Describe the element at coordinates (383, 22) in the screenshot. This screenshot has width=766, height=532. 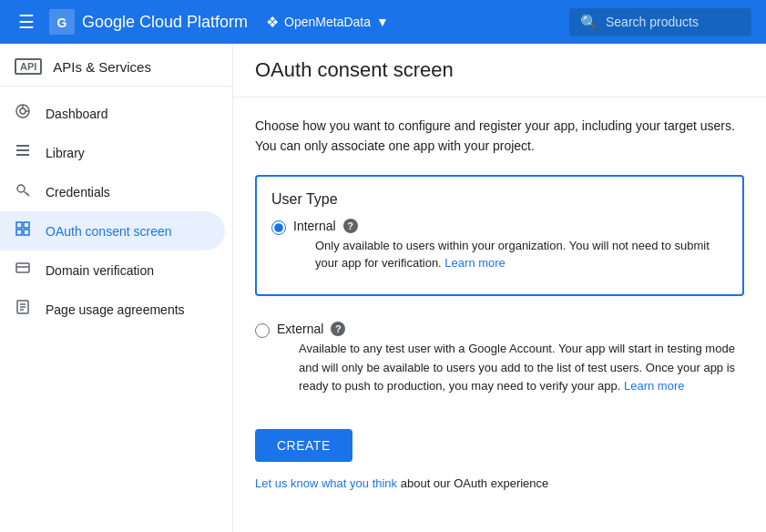
I see `header: ☰ G Google Cloud Platform ❖ OpenMetaData…` at that location.